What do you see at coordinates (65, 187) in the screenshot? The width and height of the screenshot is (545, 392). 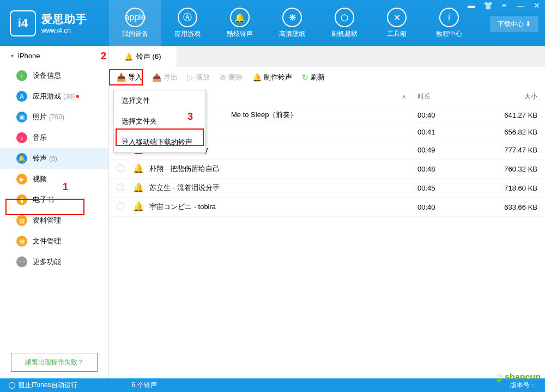 I see `annotation-1: 1` at bounding box center [65, 187].